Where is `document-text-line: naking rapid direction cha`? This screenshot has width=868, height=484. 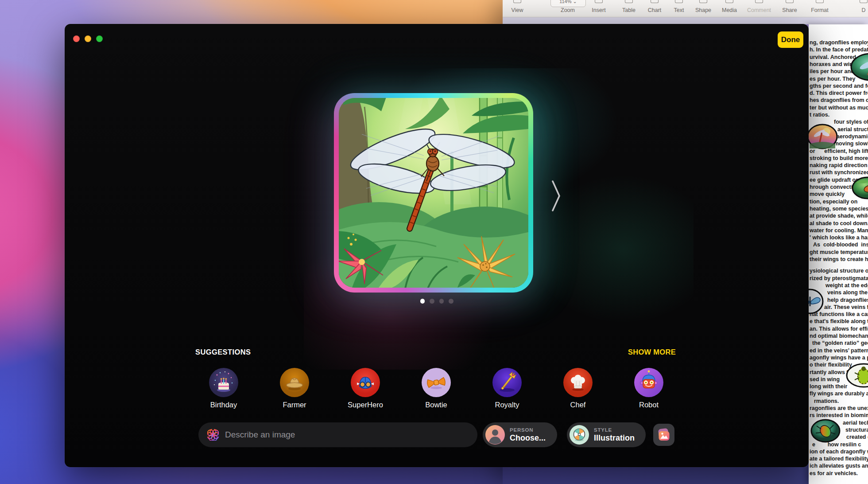
document-text-line: naking rapid direction cha is located at coordinates (839, 165).